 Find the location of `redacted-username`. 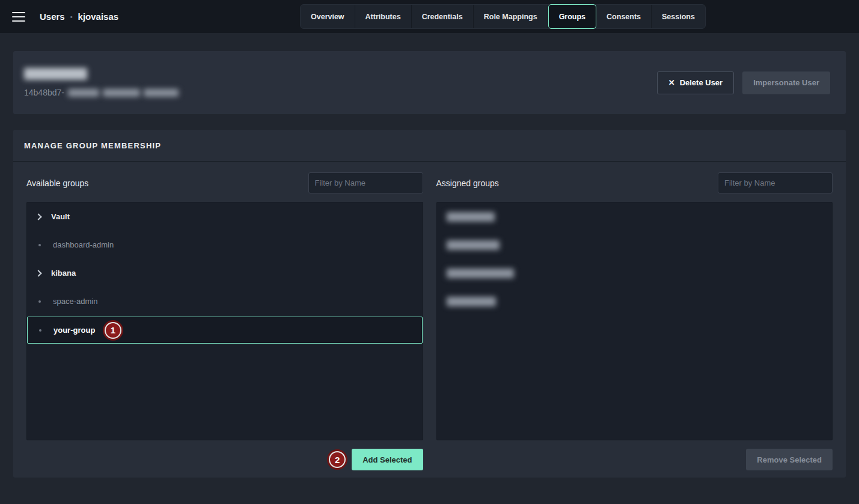

redacted-username is located at coordinates (55, 74).